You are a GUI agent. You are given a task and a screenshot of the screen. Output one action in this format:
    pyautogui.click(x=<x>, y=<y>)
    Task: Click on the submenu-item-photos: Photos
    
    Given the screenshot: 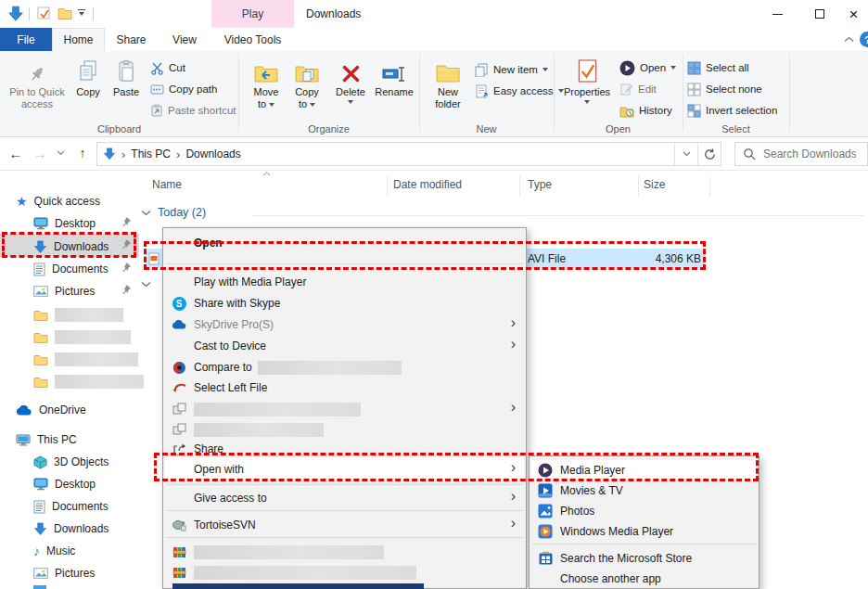 What is the action you would take?
    pyautogui.click(x=644, y=510)
    